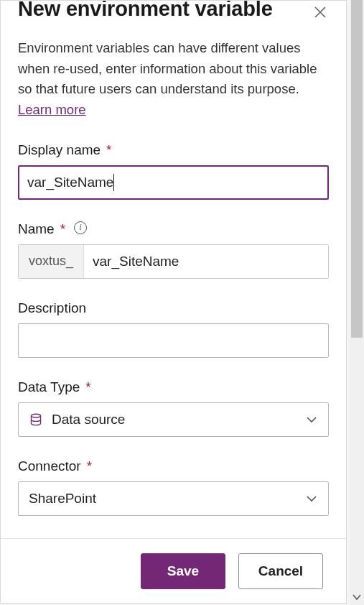 The image size is (364, 605). Describe the element at coordinates (52, 262) in the screenshot. I see `name-prefix: voxtus_` at that location.